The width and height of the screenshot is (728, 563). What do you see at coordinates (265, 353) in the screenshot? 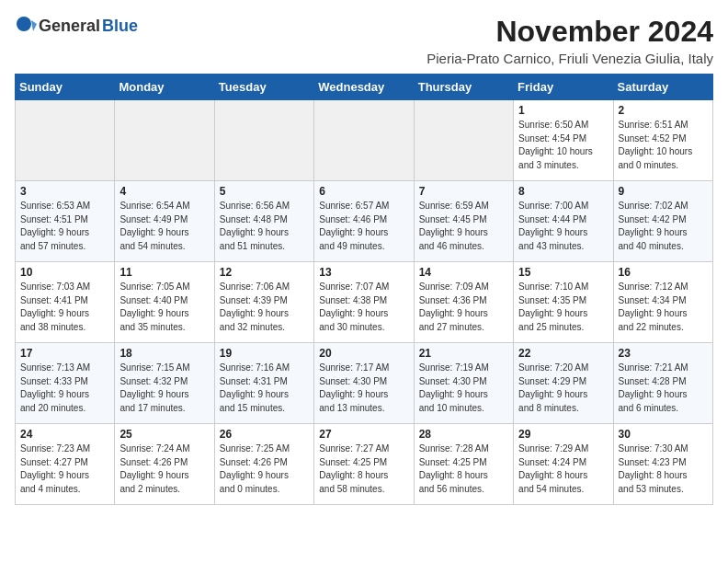
I see `day-number: 19` at bounding box center [265, 353].